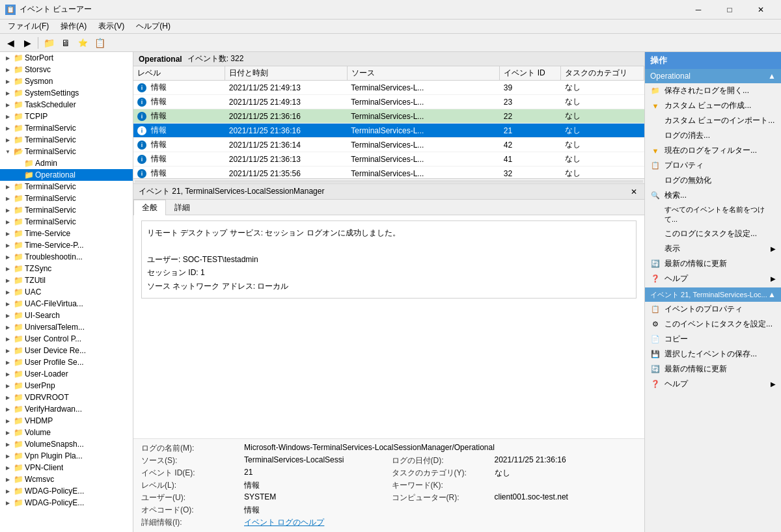 This screenshot has width=781, height=532. Describe the element at coordinates (713, 195) in the screenshot. I see `action-search: 🔍 検索...` at that location.